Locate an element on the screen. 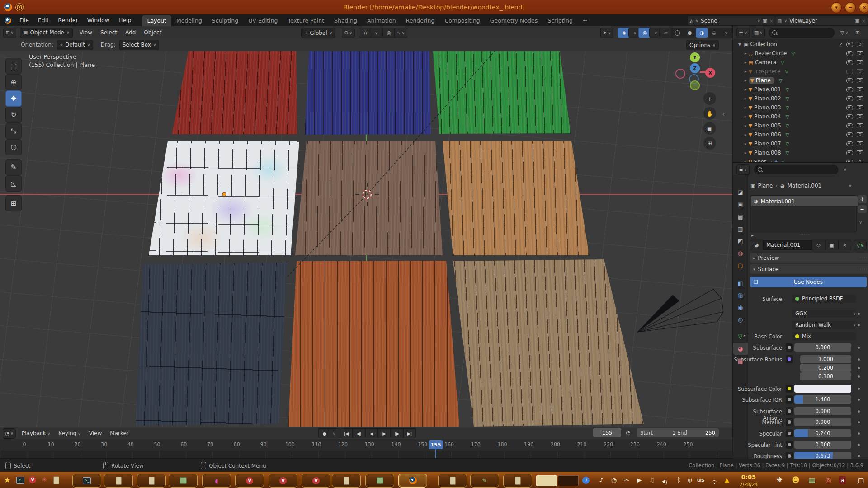 This screenshot has width=868, height=488. prev-keyframe-button: ◀| is located at coordinates (359, 433).